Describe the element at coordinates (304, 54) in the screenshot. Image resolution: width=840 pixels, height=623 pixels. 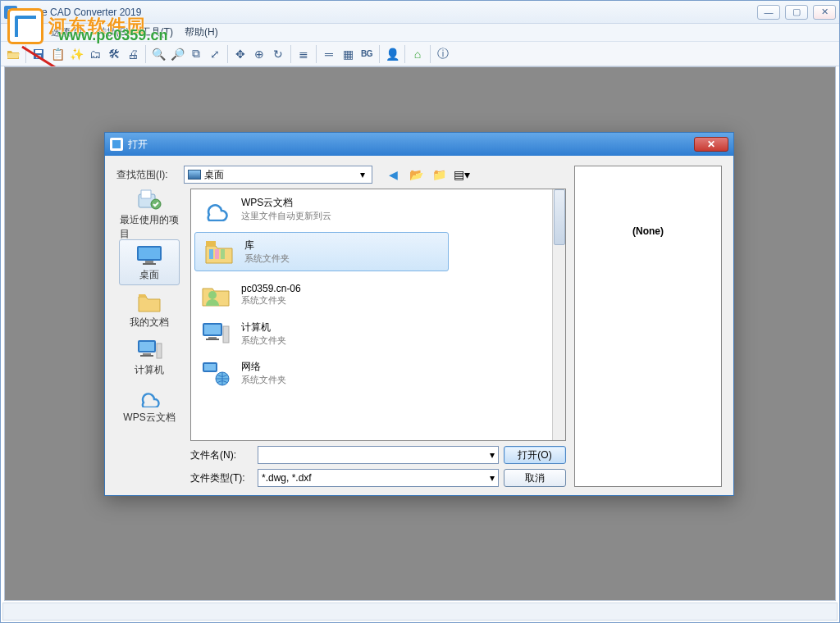
I see `layer-icon: ≣` at that location.